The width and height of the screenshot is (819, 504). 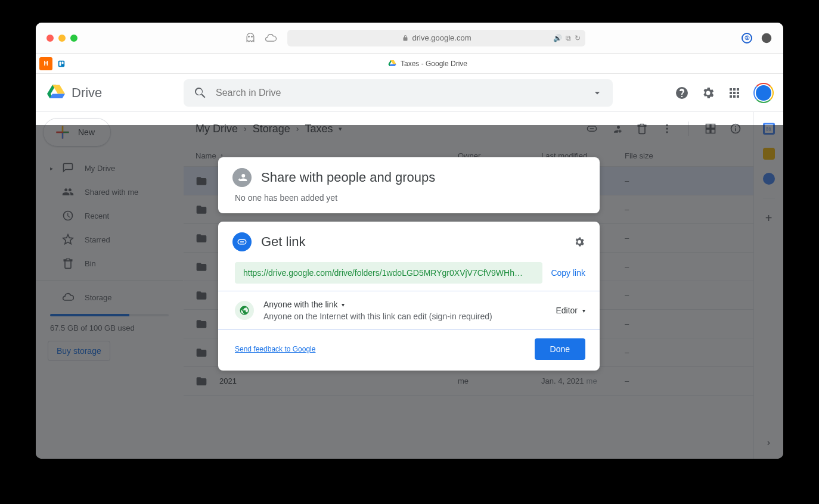 I want to click on share-card: Share with people and groups No one has …, so click(x=409, y=185).